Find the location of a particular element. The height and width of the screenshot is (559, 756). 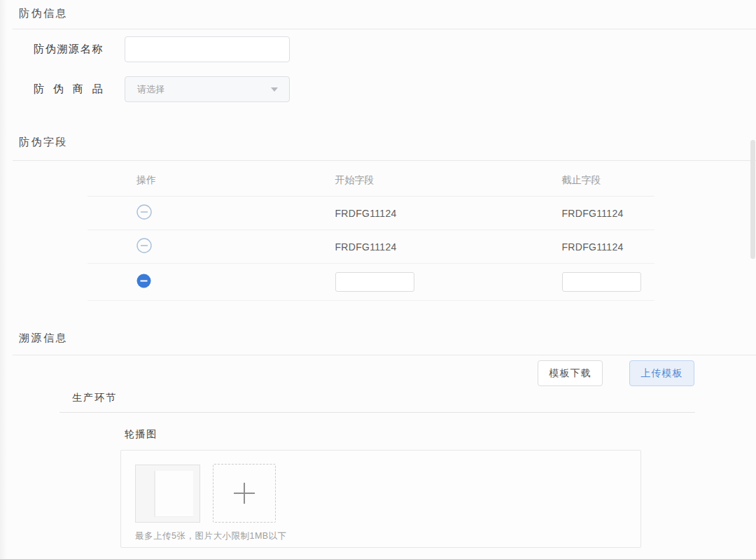

trace-name-input is located at coordinates (207, 49).